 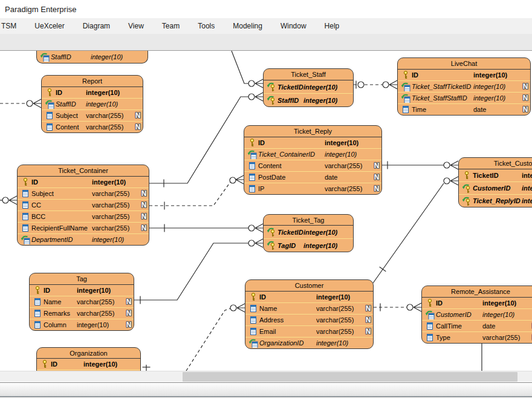 What do you see at coordinates (308, 233) in the screenshot?
I see `entity-table-ticket_tag: Ticket_TagTicketIDinteger(10)TagIDintege…` at bounding box center [308, 233].